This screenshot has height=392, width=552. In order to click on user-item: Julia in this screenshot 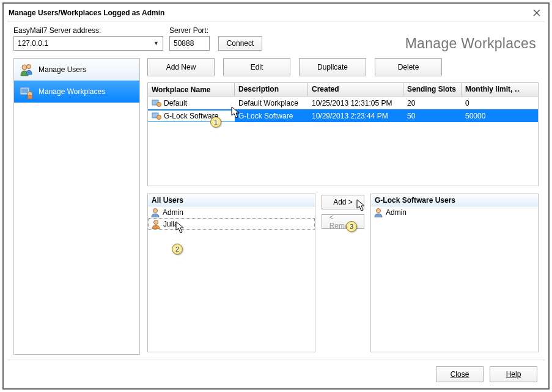, I will do `click(231, 223)`.